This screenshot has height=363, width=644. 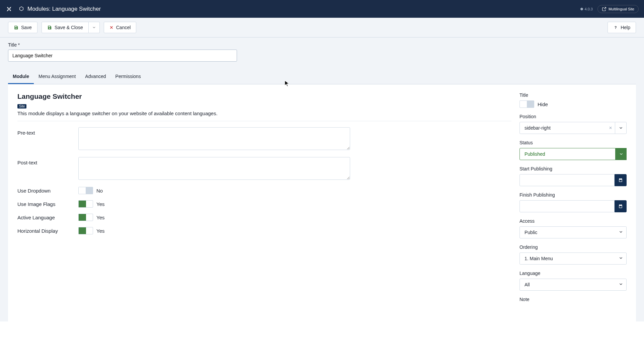 What do you see at coordinates (573, 117) in the screenshot?
I see `position-label: Position` at bounding box center [573, 117].